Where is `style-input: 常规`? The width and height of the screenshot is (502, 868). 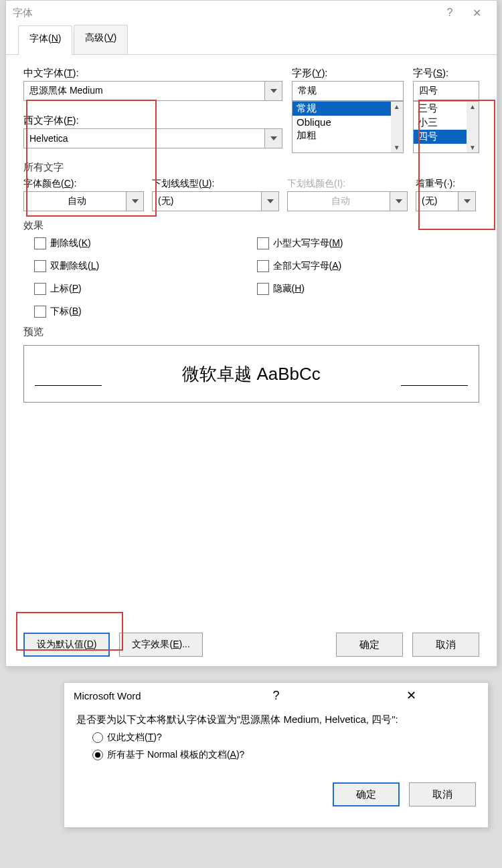
style-input: 常规 is located at coordinates (348, 91).